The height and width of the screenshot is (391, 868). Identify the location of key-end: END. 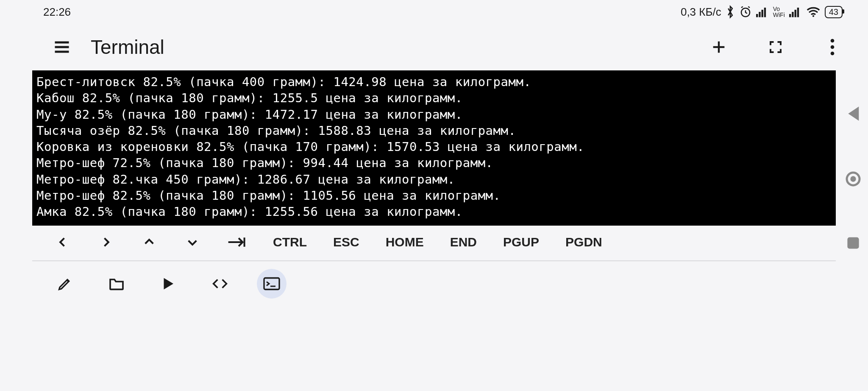
(464, 242).